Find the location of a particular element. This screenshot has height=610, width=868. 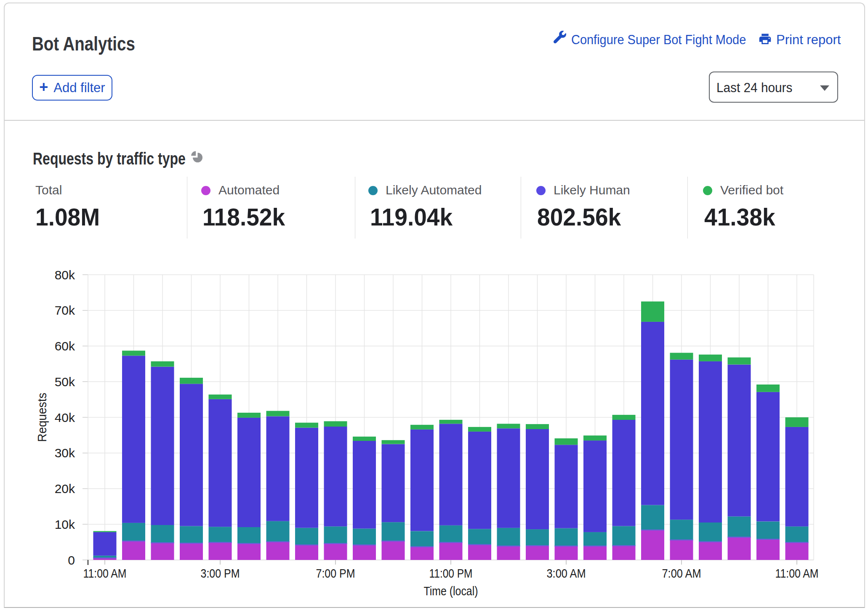

svg-text: 3:00 PM is located at coordinates (221, 573).